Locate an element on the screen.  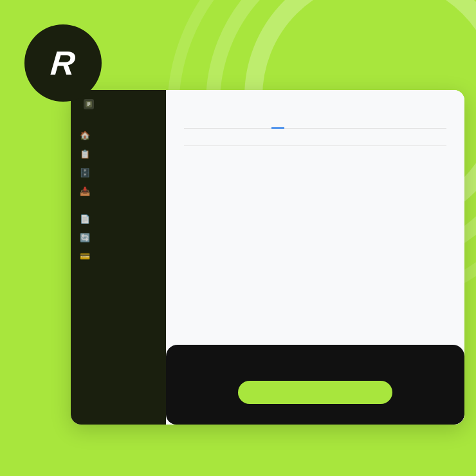
storage-icon: 🗄️ is located at coordinates (85, 172).